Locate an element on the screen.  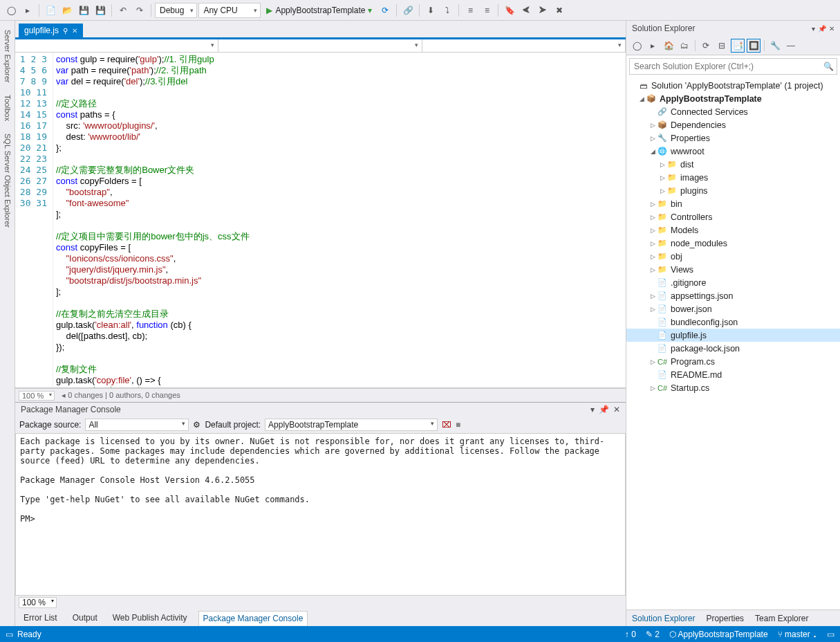
tab-solution-explorer: Solution Explorer is located at coordinates (664, 618).